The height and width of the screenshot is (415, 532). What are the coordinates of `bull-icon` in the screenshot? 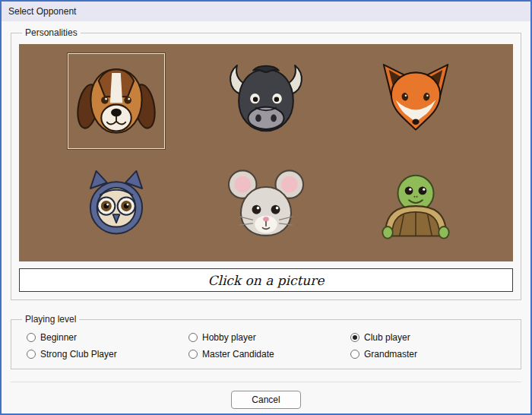 It's located at (266, 101).